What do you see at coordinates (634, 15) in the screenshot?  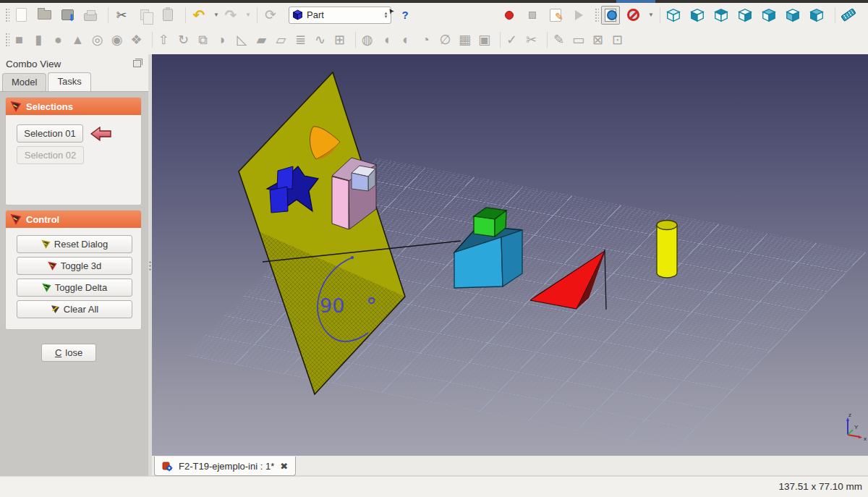 I see `draw-style-button` at bounding box center [634, 15].